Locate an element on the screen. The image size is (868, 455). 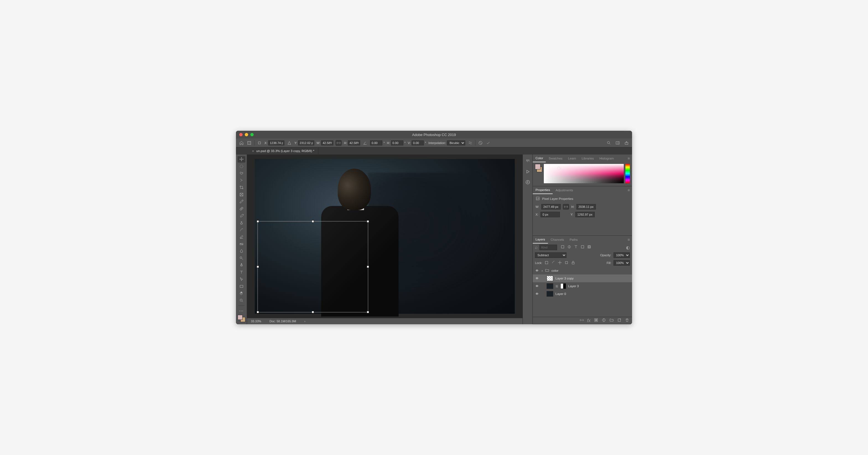
home-button is located at coordinates (241, 143).